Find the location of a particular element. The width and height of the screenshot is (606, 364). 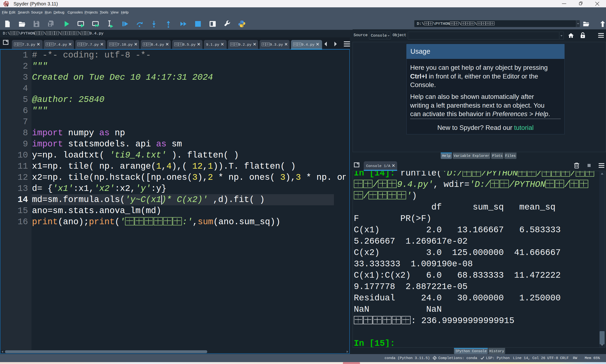

svg-text: S is located at coordinates (7, 5).